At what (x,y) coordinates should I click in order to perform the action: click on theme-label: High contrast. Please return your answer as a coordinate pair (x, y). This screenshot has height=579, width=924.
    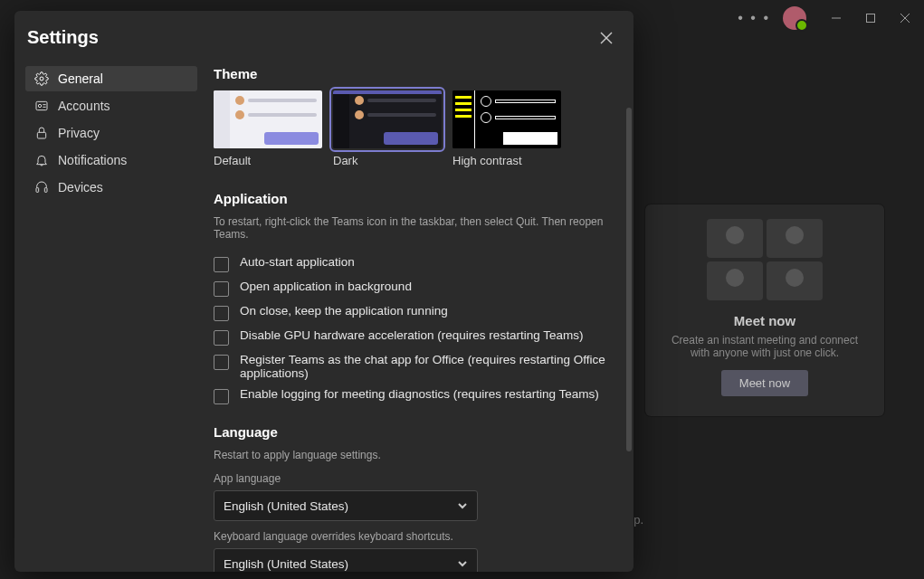
    Looking at the image, I should click on (507, 161).